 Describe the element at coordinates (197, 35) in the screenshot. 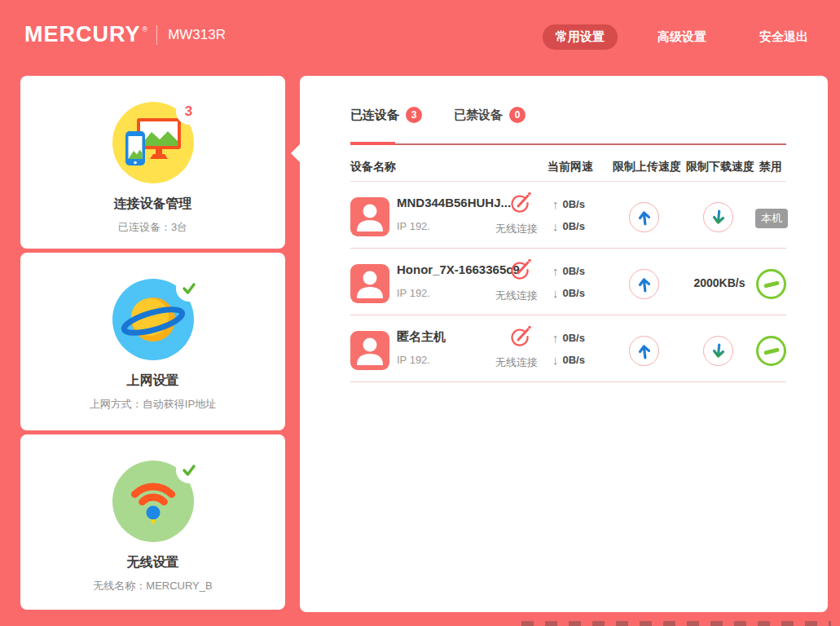

I see `model-number: MW313R` at that location.